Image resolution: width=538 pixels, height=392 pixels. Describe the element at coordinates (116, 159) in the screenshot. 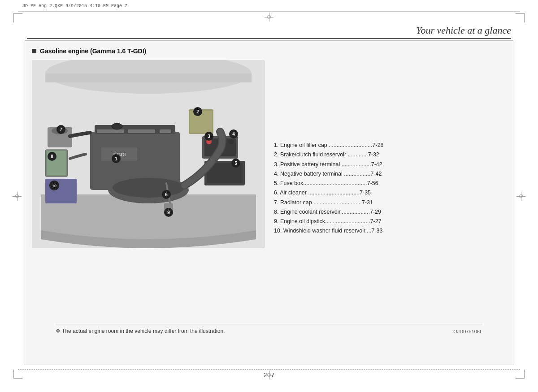

I see `svg-text: 1` at that location.